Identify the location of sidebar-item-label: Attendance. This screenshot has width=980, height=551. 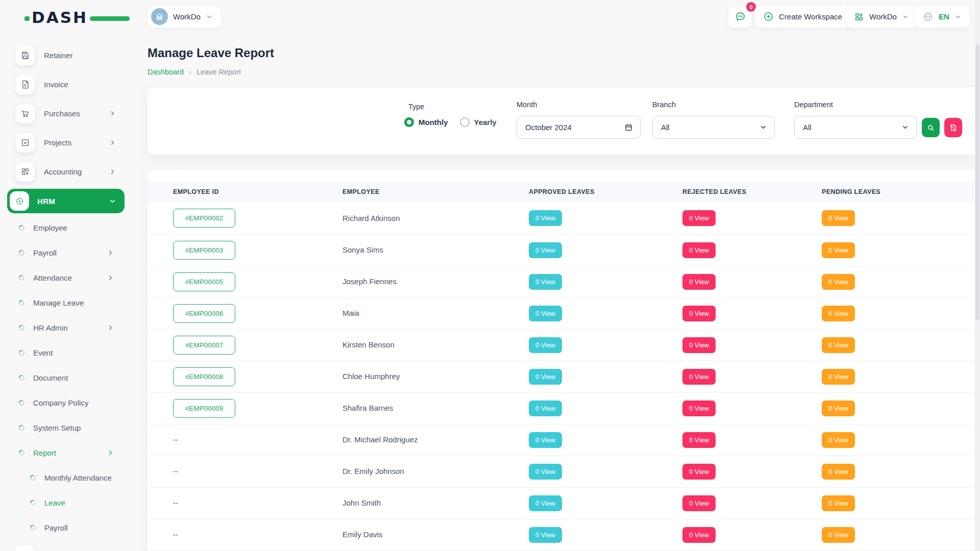
(65, 278).